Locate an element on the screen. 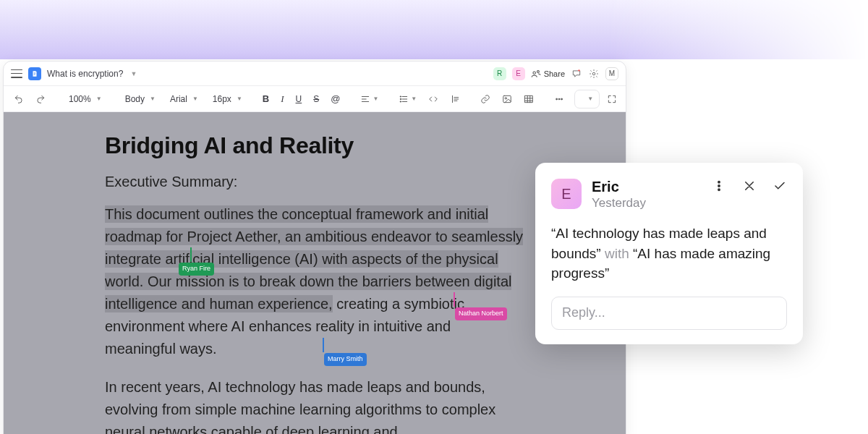 The image size is (868, 434). document-heading: Bridging AI and Reality is located at coordinates (315, 146).